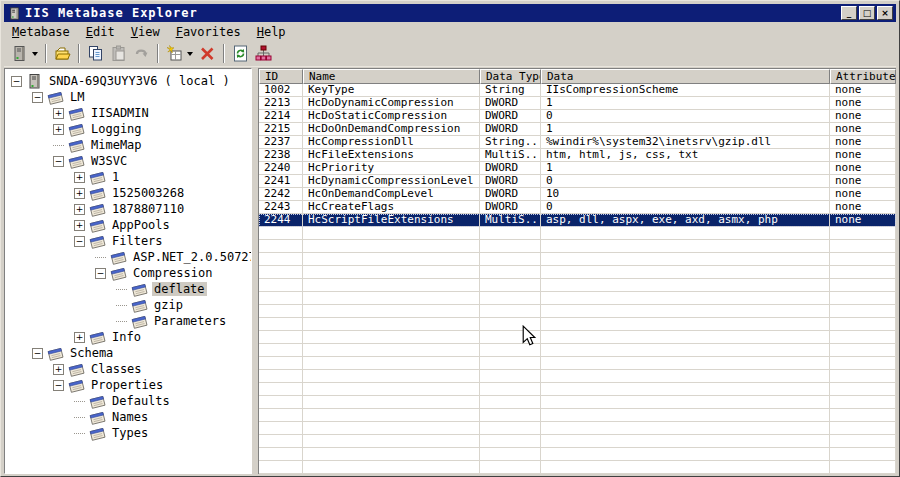  I want to click on tree-node-label: 1525003268, so click(148, 193).